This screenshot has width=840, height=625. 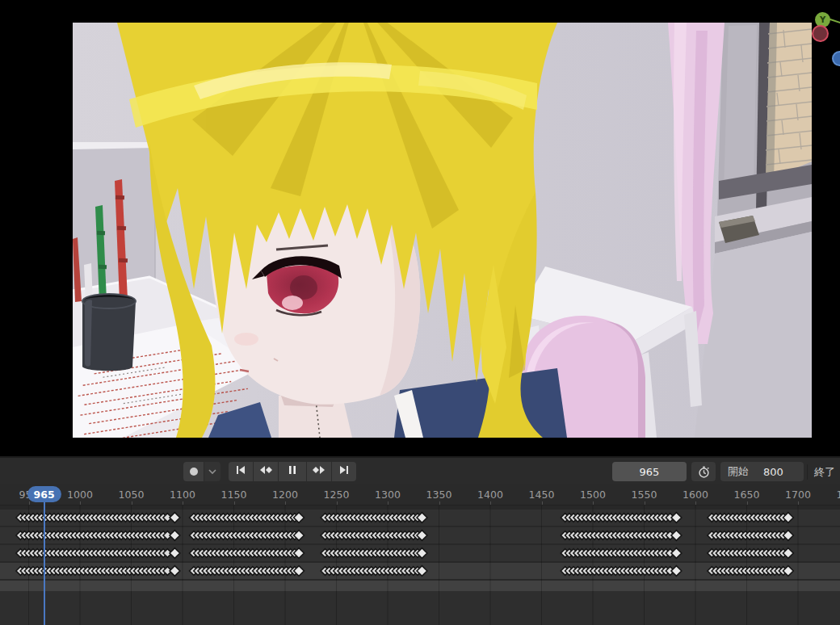 I want to click on auto-keying-dropdown-button, so click(x=212, y=472).